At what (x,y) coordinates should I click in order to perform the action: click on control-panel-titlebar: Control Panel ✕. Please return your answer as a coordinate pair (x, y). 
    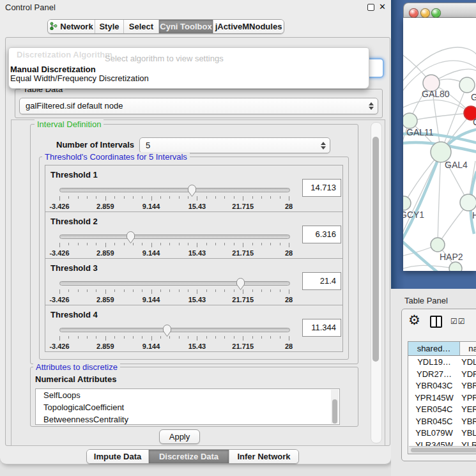
    Looking at the image, I should click on (196, 7).